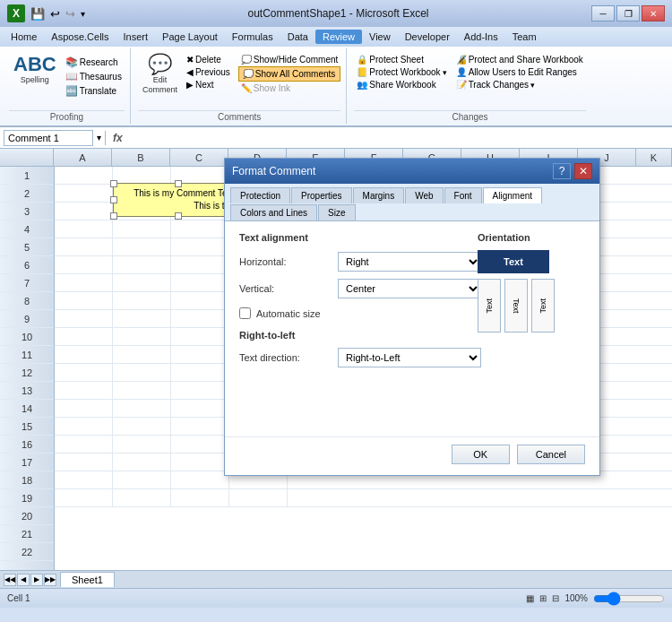 Image resolution: width=672 pixels, height=622 pixels. Describe the element at coordinates (427, 37) in the screenshot. I see `menu-developer: Developer` at that location.